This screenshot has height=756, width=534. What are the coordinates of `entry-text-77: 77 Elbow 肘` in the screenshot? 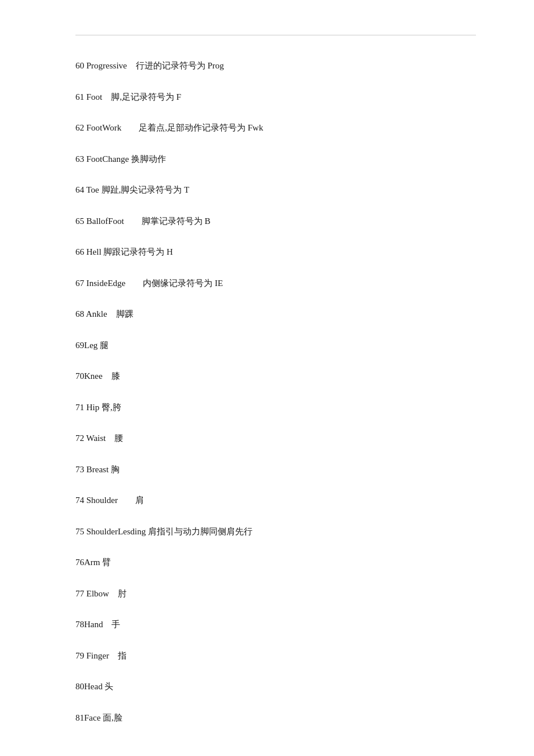 It's located at (101, 594).